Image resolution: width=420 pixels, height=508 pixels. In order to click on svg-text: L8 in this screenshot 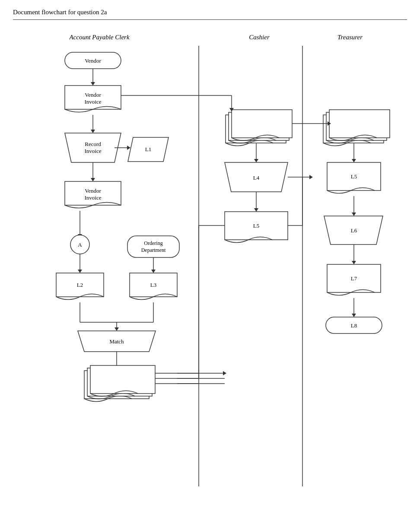, I will do `click(354, 326)`.